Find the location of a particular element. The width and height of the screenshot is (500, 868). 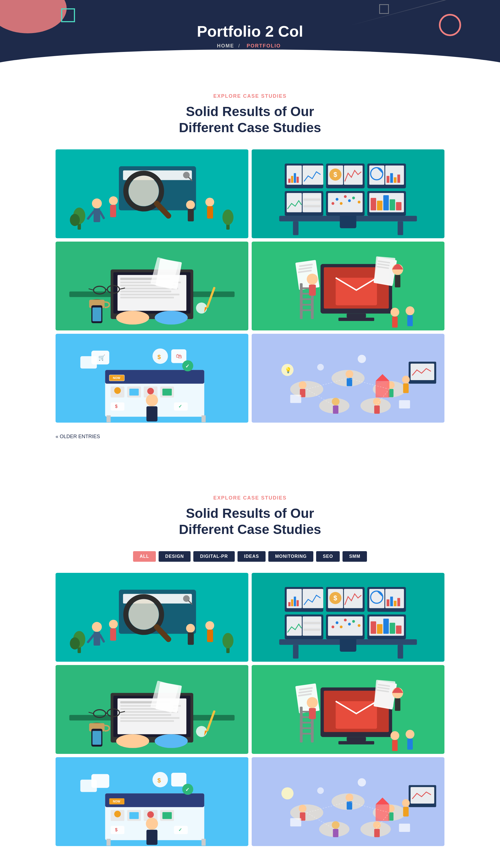

portfolio-item-2: $ is located at coordinates (348, 194).